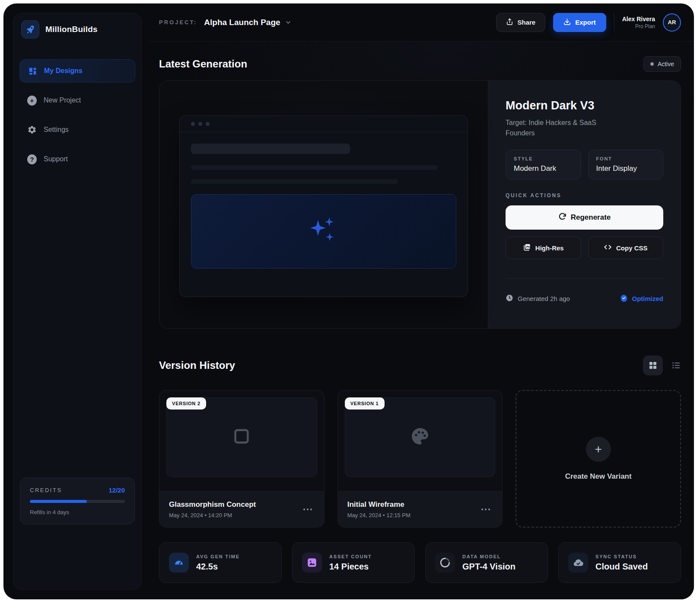  What do you see at coordinates (584, 106) in the screenshot?
I see `design-title: Modern Dark V3` at bounding box center [584, 106].